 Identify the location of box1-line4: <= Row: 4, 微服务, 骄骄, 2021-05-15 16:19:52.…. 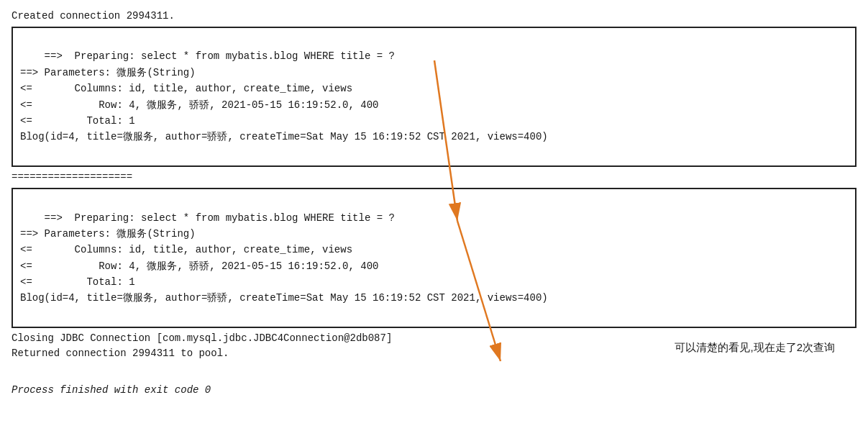
(199, 105).